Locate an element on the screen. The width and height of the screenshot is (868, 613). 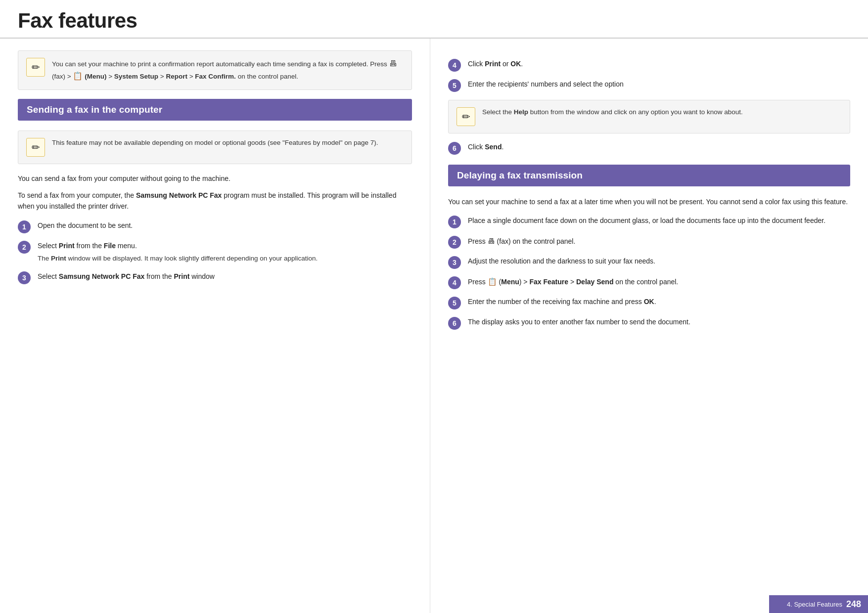
delay-step-1-content: Place a single document face down on the… is located at coordinates (659, 220).